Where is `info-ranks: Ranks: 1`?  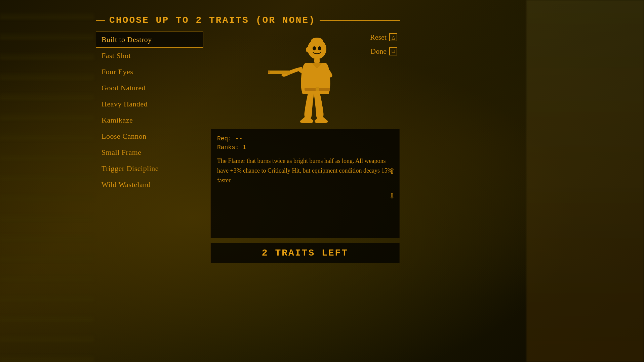 info-ranks: Ranks: 1 is located at coordinates (305, 147).